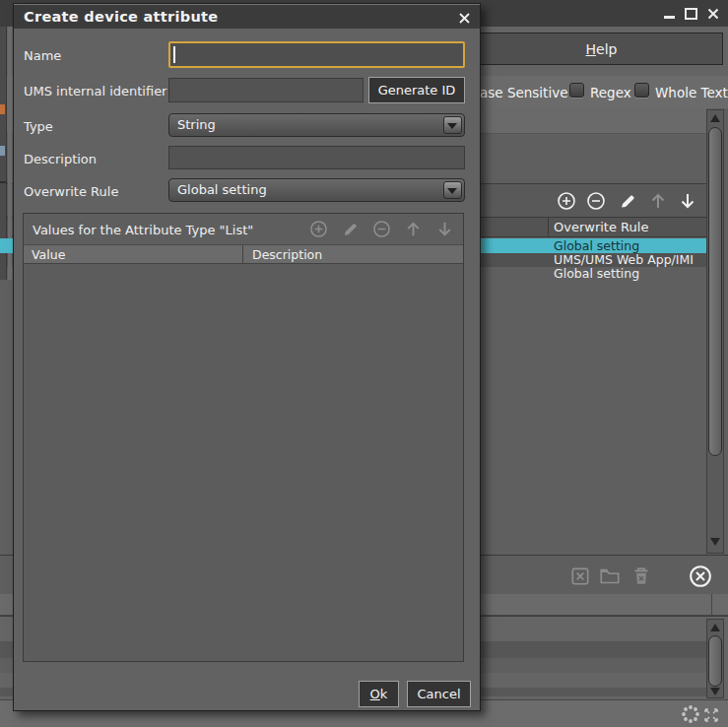 This screenshot has width=728, height=727. I want to click on maximize-icon, so click(692, 14).